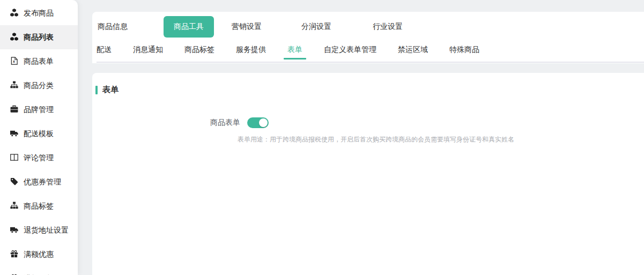  Describe the element at coordinates (39, 158) in the screenshot. I see `sidebar-item-label: 评论管理` at that location.